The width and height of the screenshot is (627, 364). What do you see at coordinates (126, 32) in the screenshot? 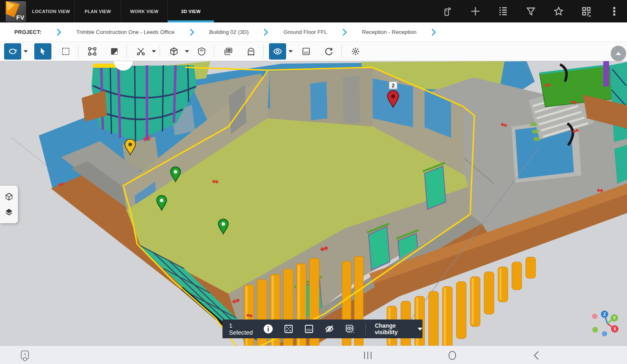
I see `breadcrumb-item-project: Trimble Construction One - Leeds Office` at bounding box center [126, 32].